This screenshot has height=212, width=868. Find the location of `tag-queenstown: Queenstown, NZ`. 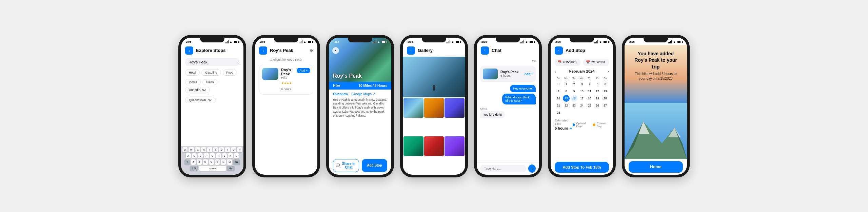

tag-queenstown: Queenstown, NZ is located at coordinates (200, 100).